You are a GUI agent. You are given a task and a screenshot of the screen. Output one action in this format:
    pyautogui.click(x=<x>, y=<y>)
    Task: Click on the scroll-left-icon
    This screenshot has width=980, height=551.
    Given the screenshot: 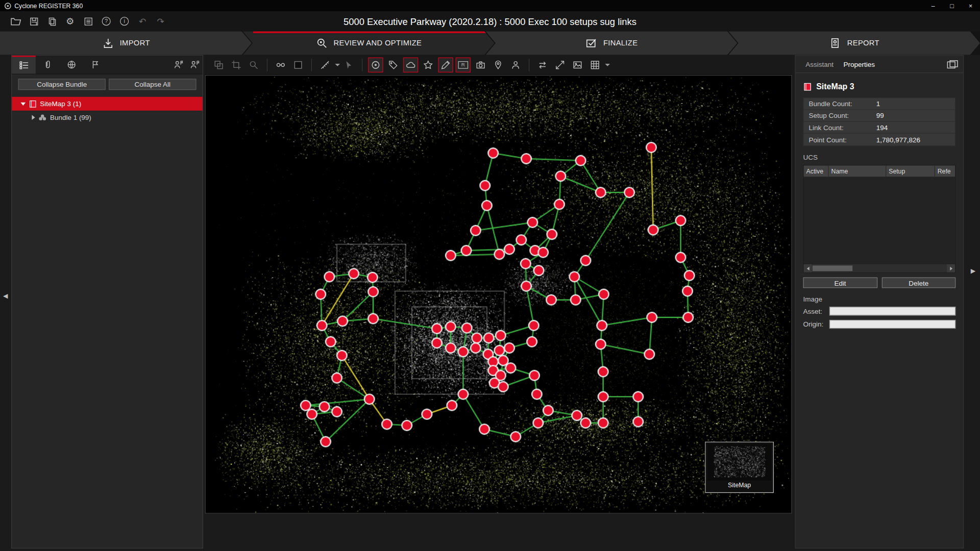 What is the action you would take?
    pyautogui.click(x=807, y=268)
    